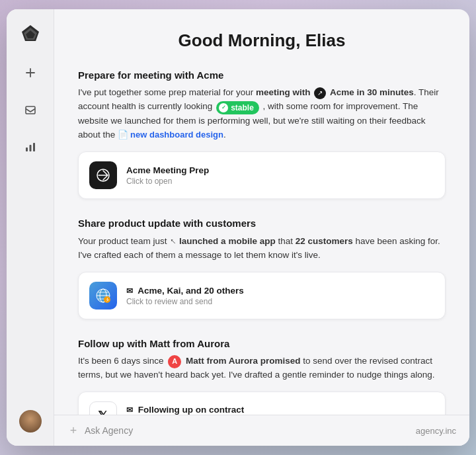 Image resolution: width=476 pixels, height=455 pixels. Describe the element at coordinates (73, 431) in the screenshot. I see `ask-plus-icon: +` at that location.